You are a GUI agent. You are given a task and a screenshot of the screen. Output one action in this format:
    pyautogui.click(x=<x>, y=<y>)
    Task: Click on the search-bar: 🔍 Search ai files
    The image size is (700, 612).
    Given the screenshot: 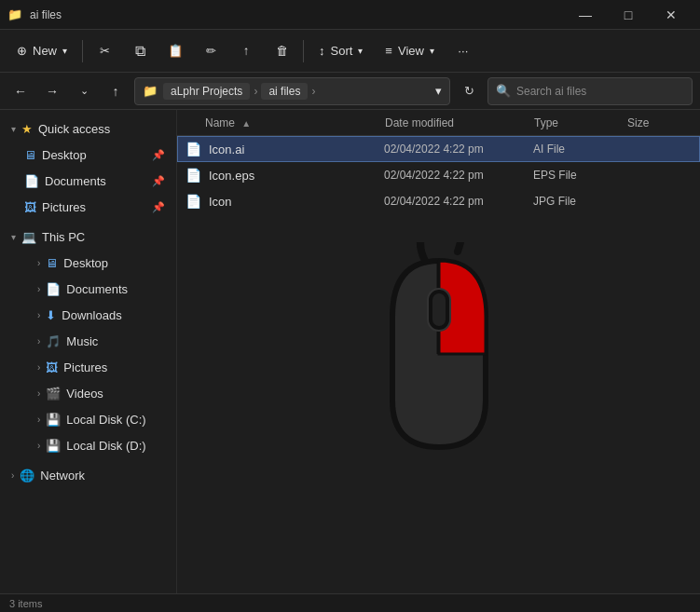 What is the action you would take?
    pyautogui.click(x=590, y=91)
    